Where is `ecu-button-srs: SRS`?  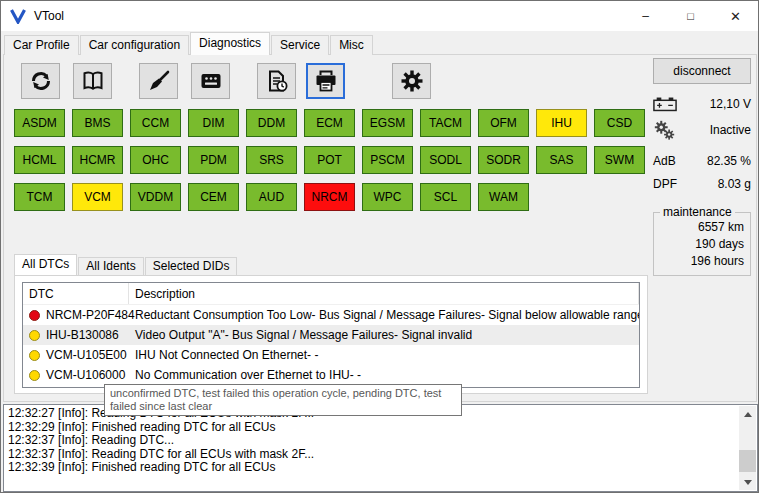
ecu-button-srs: SRS is located at coordinates (272, 160).